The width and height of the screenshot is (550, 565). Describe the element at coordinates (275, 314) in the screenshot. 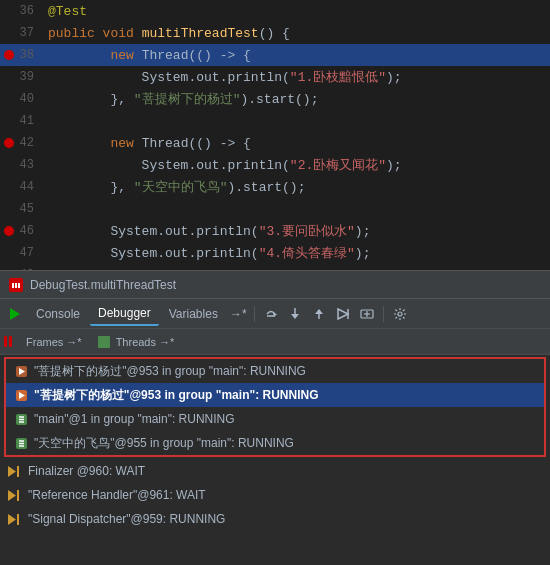

I see `debug-toolbar: Console Debugger Variables →*` at that location.